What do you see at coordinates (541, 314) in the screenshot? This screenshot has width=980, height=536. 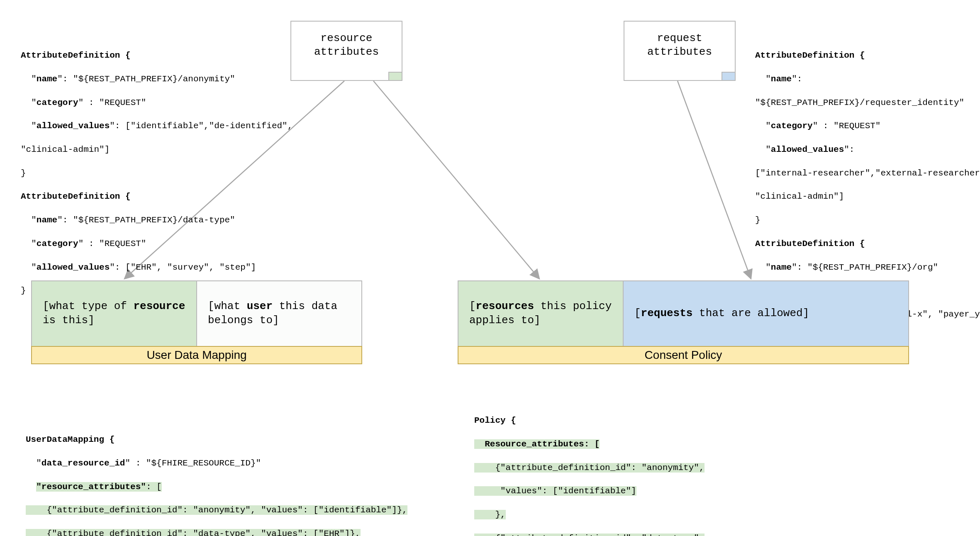 I see `consent-resources-cell: [resources this policy applies to]` at bounding box center [541, 314].